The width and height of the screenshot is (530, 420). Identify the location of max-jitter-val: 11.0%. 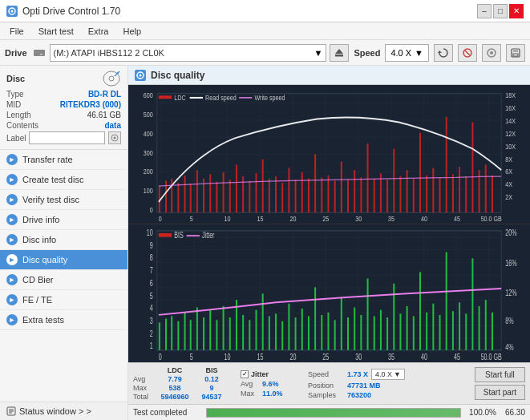
(273, 394).